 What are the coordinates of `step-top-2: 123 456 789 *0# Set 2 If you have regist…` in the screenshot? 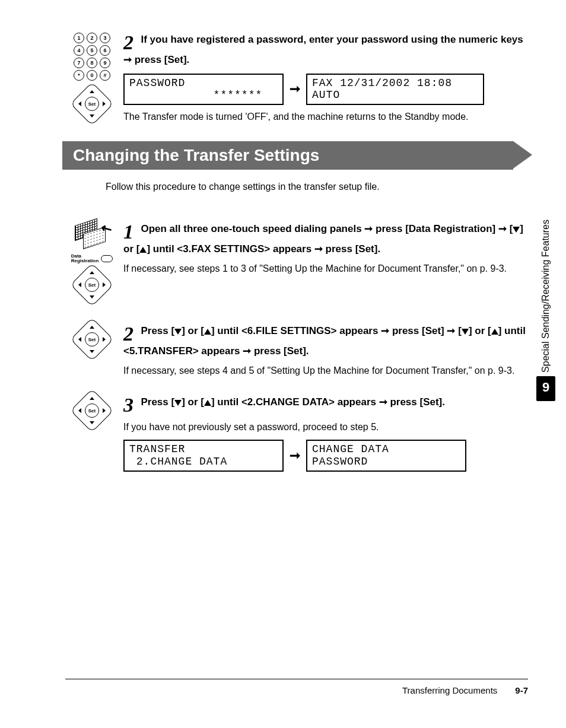 It's located at (297, 78).